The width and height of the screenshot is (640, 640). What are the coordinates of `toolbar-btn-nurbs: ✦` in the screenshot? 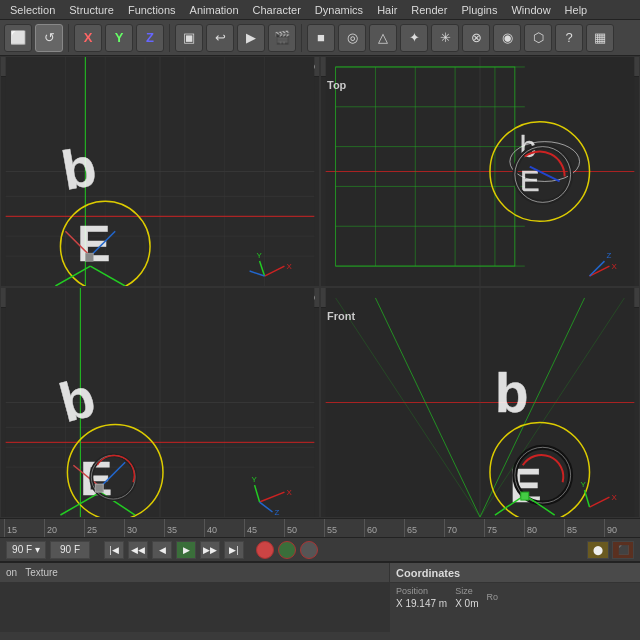 It's located at (414, 38).